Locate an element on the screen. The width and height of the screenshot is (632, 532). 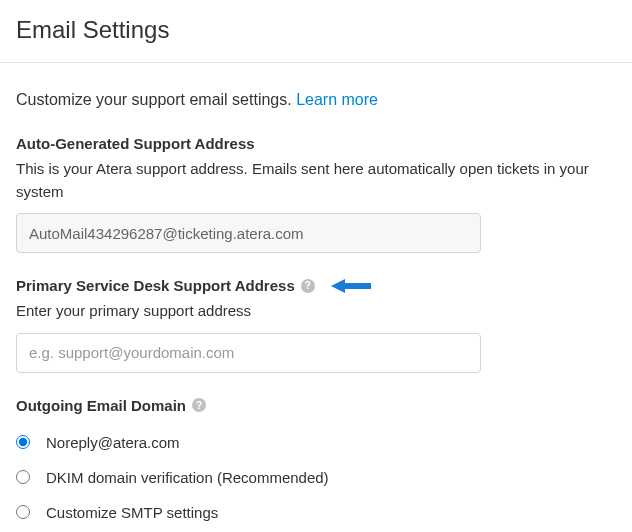
learn-more-link: Learn more is located at coordinates (337, 100).